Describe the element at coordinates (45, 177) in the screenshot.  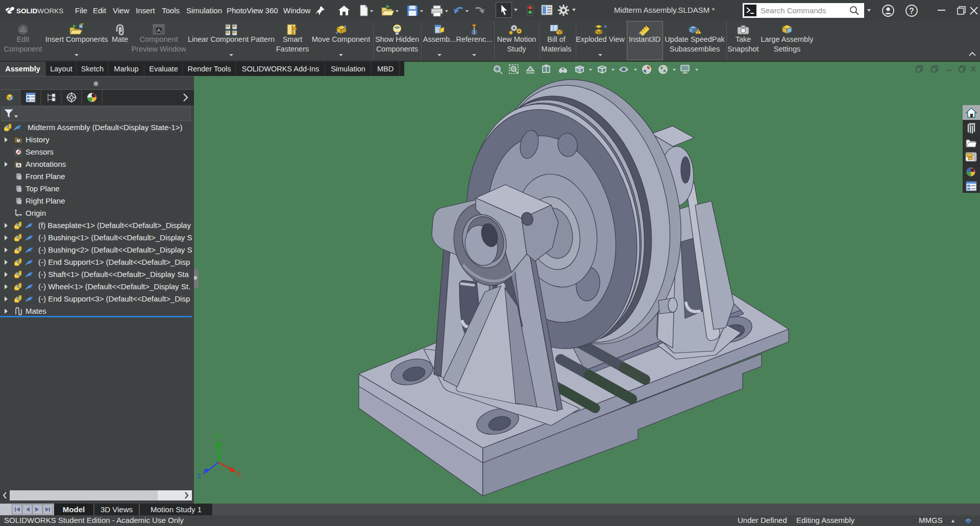
I see `svg-text: Front Plane` at that location.